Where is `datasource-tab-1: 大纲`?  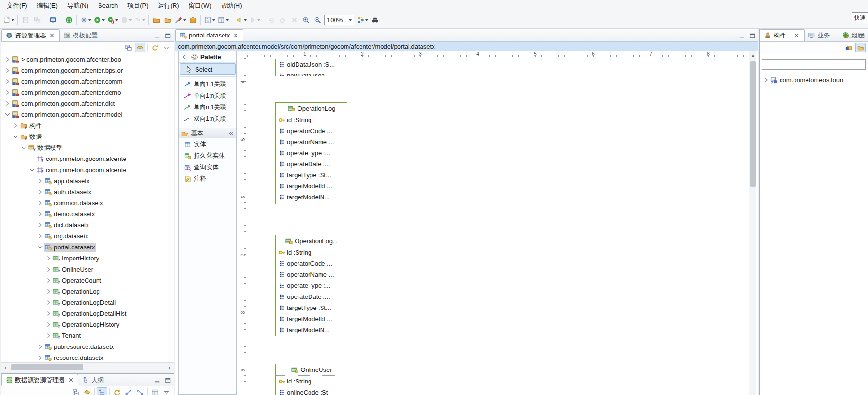 datasource-tab-1: 大纲 is located at coordinates (93, 380).